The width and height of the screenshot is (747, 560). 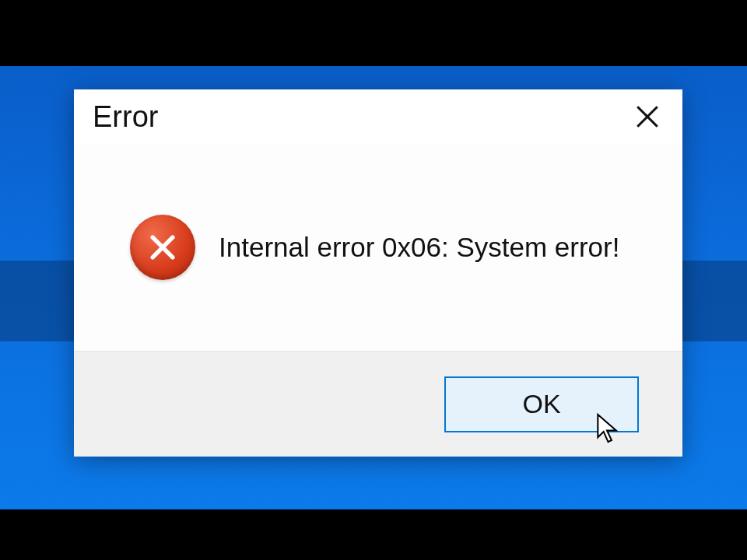 I want to click on dialog-titlebar: Error, so click(x=378, y=117).